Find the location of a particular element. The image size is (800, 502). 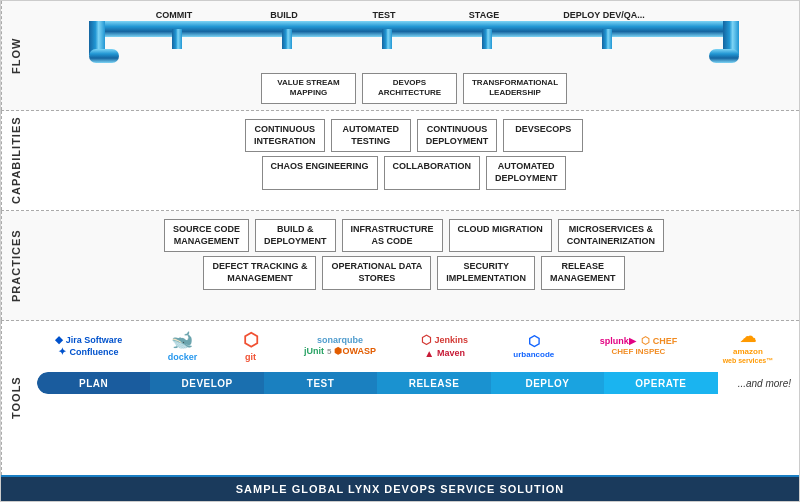

junit-text: jUnit is located at coordinates (314, 351).